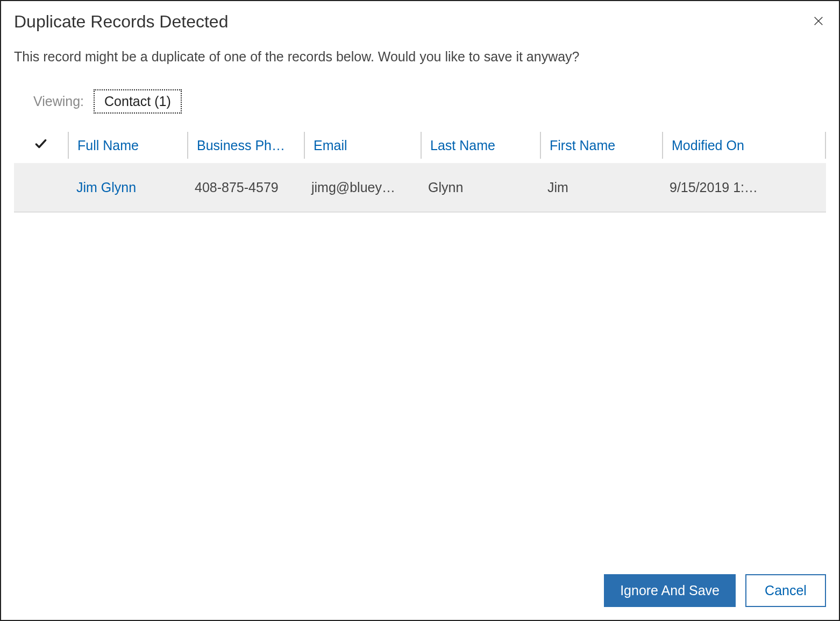 This screenshot has height=621, width=840. What do you see at coordinates (744, 145) in the screenshot?
I see `column-header-modified-on: Modified On` at bounding box center [744, 145].